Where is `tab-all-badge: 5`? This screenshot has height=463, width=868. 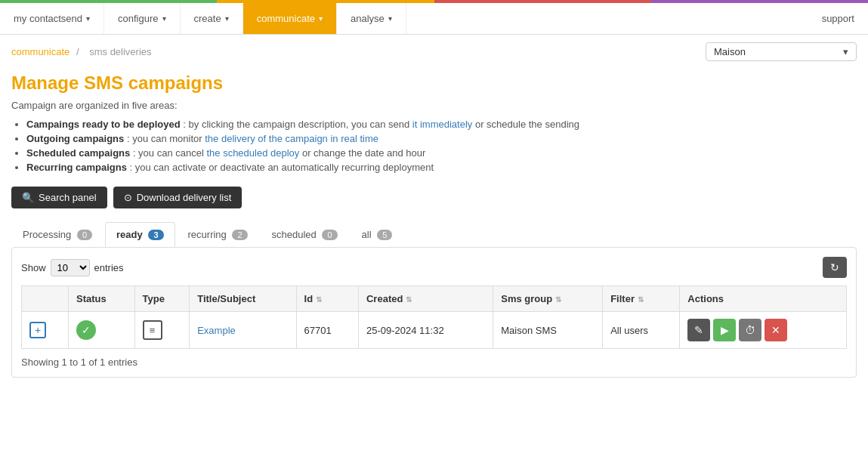
tab-all-badge: 5 is located at coordinates (385, 235).